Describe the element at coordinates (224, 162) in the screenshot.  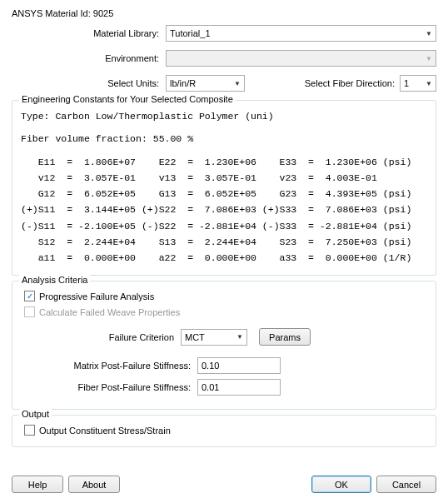
I see `constants-row: E11 = 1.806E+07 E22 = 1.230E+06 E33 = 1.…` at that location.